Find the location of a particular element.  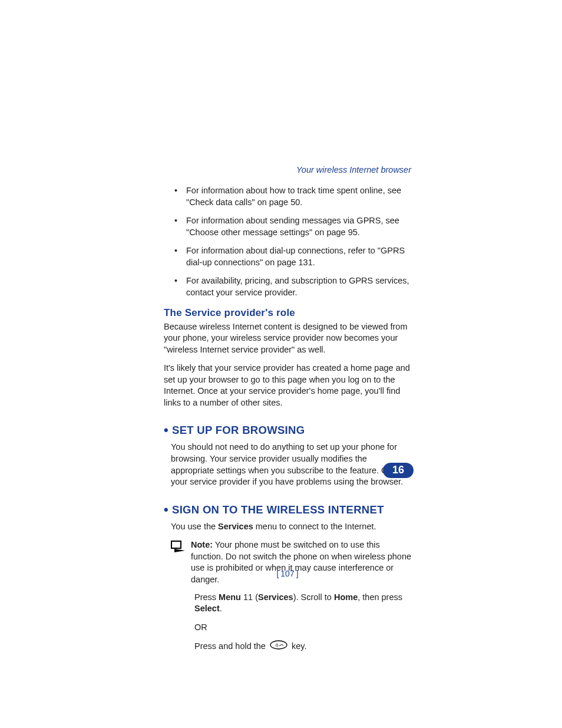

section-heading-text: SIGN ON TO THE WIRELESS INTERNET is located at coordinates (278, 509).